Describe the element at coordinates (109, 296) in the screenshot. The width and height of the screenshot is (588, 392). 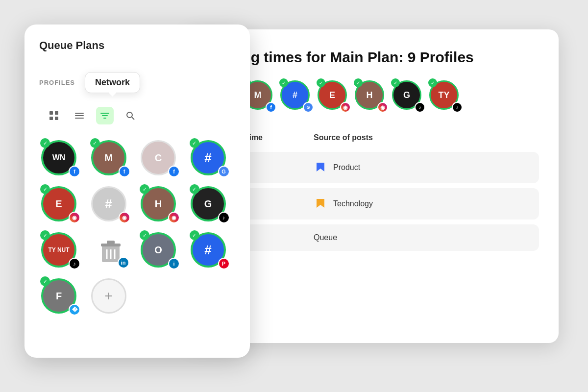
I see `add-profile-button: +` at that location.